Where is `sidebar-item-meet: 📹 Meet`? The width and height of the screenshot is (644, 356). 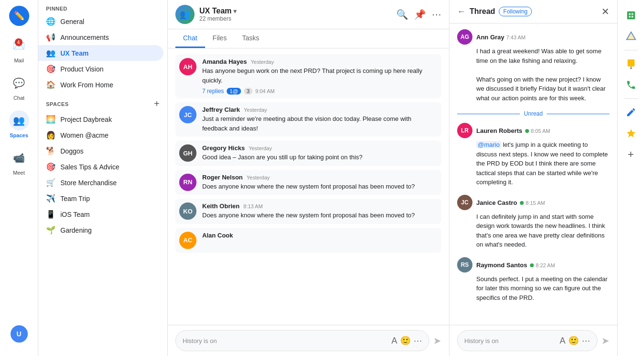
sidebar-item-meet: 📹 Meet is located at coordinates (19, 162).